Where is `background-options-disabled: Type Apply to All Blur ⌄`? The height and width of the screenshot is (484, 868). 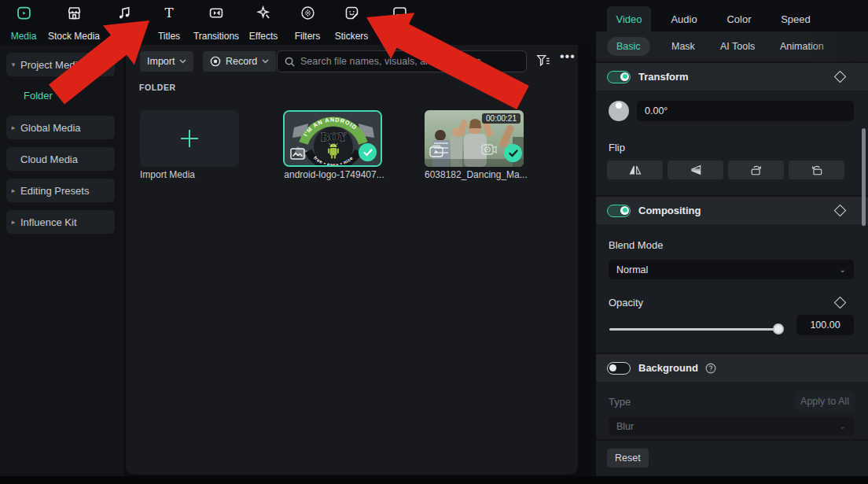
background-options-disabled: Type Apply to All Blur ⌄ is located at coordinates (732, 409).